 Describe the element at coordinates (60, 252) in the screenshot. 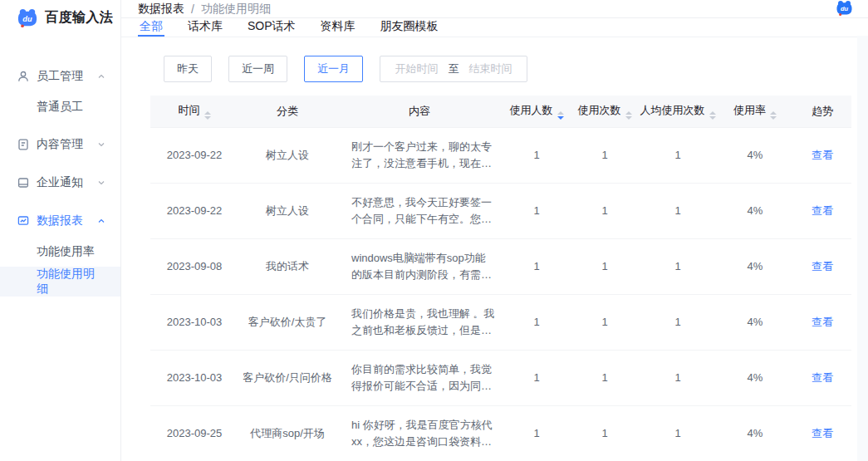

I see `sidebar-item-feature-usage-rate: 功能使用率` at that location.